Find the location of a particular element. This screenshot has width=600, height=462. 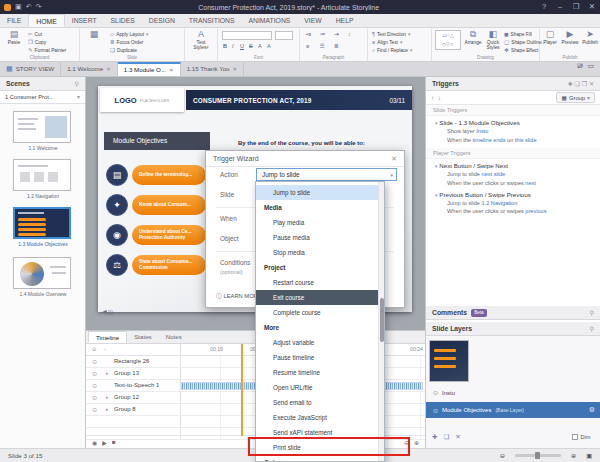

menu-item-pause-timeline: Pause timeline is located at coordinates (317, 358).